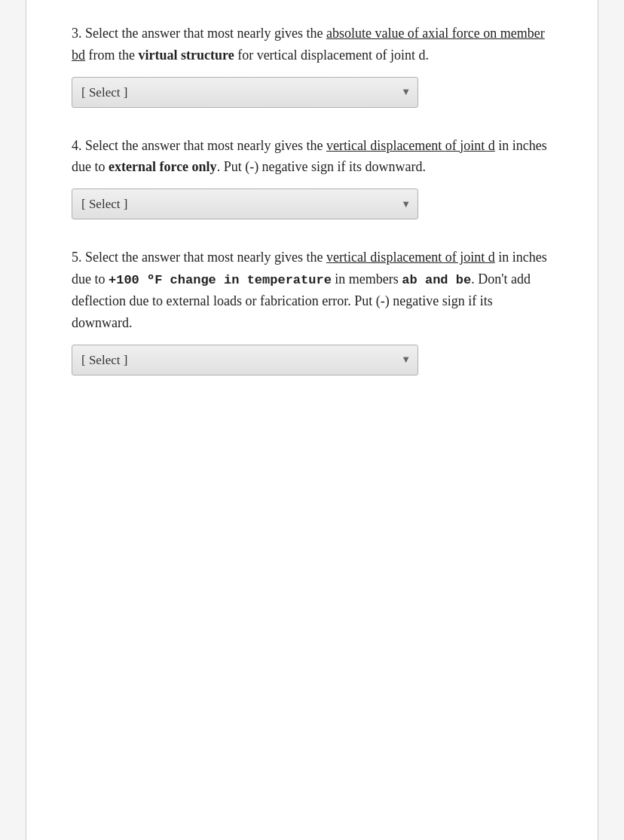  Describe the element at coordinates (220, 281) in the screenshot. I see `q5-bold-temp: +100 ºF change in temperature` at that location.